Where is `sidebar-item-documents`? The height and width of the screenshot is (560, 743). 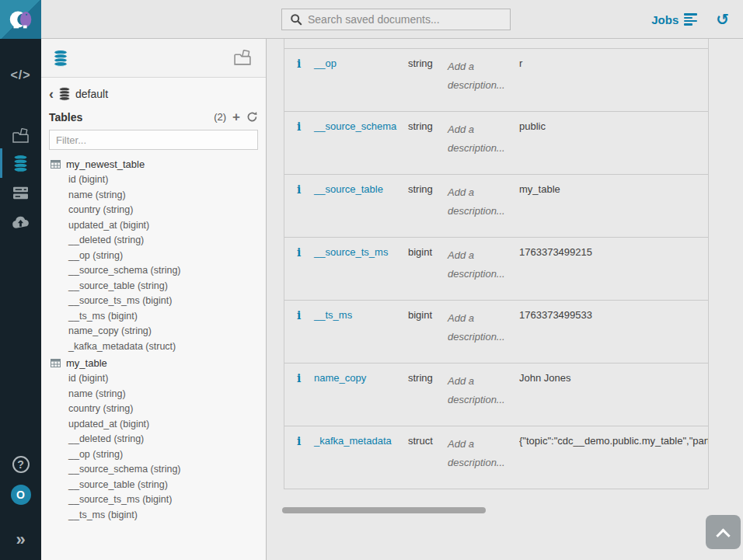
sidebar-item-documents is located at coordinates (20, 136).